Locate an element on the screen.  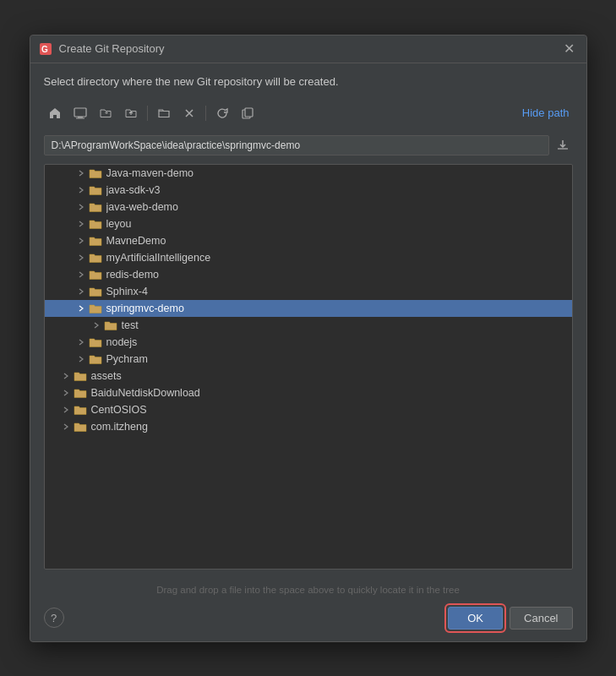
title-bar: G Create Git Repository ✕ is located at coordinates (308, 49).